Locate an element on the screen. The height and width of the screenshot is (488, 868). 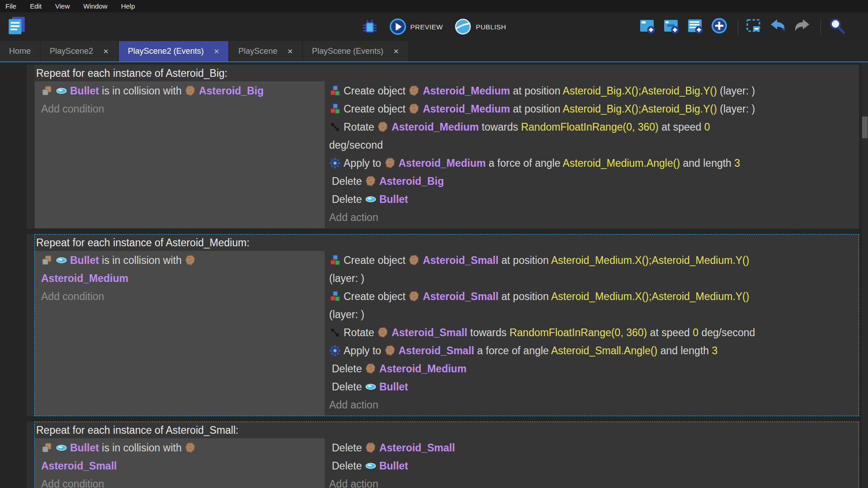
add-comment-button is located at coordinates (697, 27).